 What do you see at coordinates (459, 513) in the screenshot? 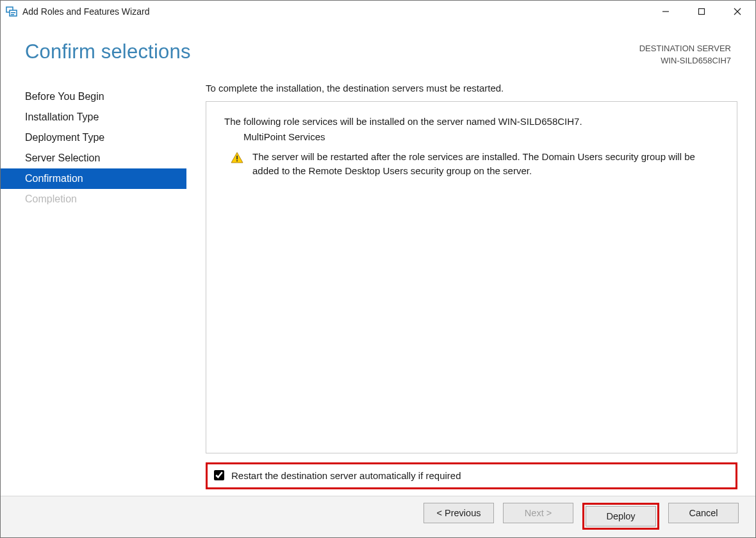
I see `previous-button: < Previous` at bounding box center [459, 513].